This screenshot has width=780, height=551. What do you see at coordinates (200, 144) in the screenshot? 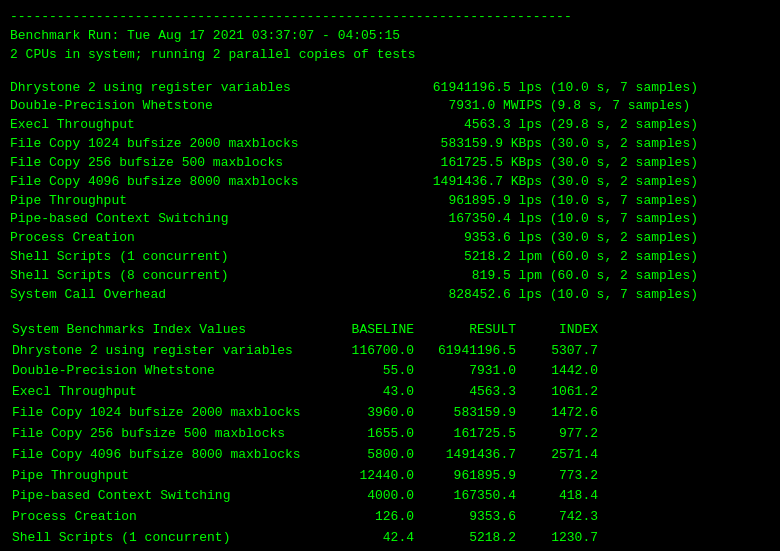
I see `bench-label: File Copy 1024 bufsize 2000 maxblocks` at bounding box center [200, 144].